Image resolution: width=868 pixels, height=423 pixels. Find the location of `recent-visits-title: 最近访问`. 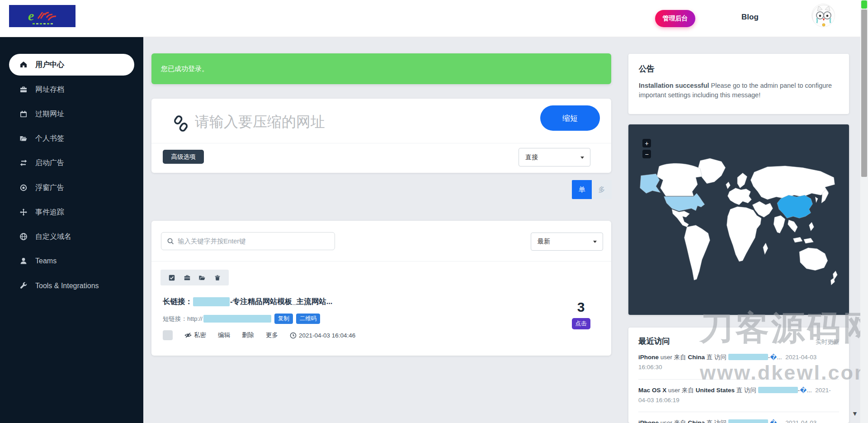

recent-visits-title: 最近访问 is located at coordinates (654, 341).